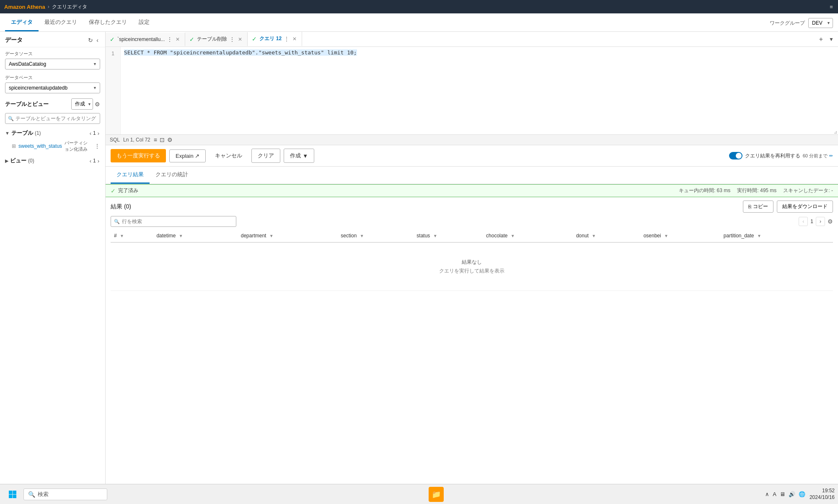 Image resolution: width=838 pixels, height=504 pixels. I want to click on query-tab-2: ✓ クエリ 12 ⋮ ✕, so click(275, 39).